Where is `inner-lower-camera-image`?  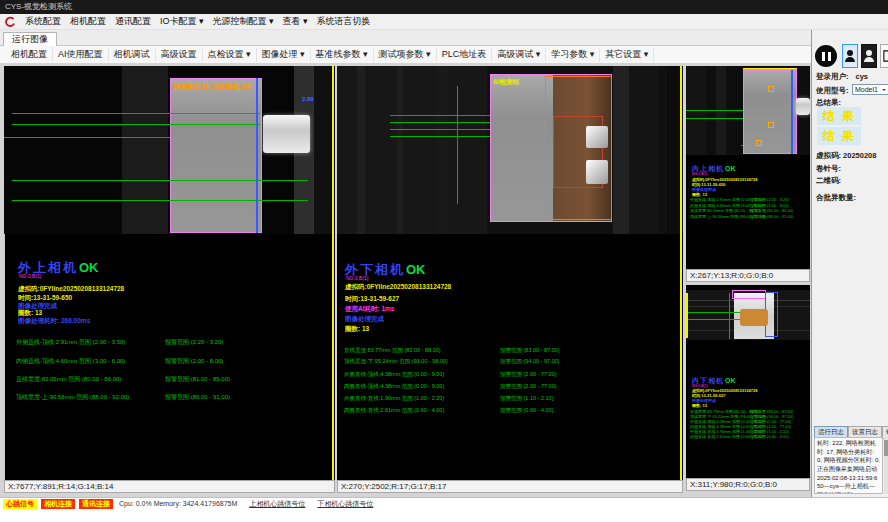
inner-lower-camera-image is located at coordinates (748, 315).